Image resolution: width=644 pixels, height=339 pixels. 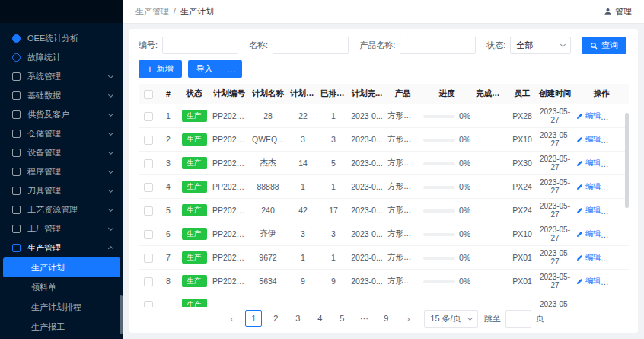 I want to click on sidebar-scrollbar, so click(x=121, y=315).